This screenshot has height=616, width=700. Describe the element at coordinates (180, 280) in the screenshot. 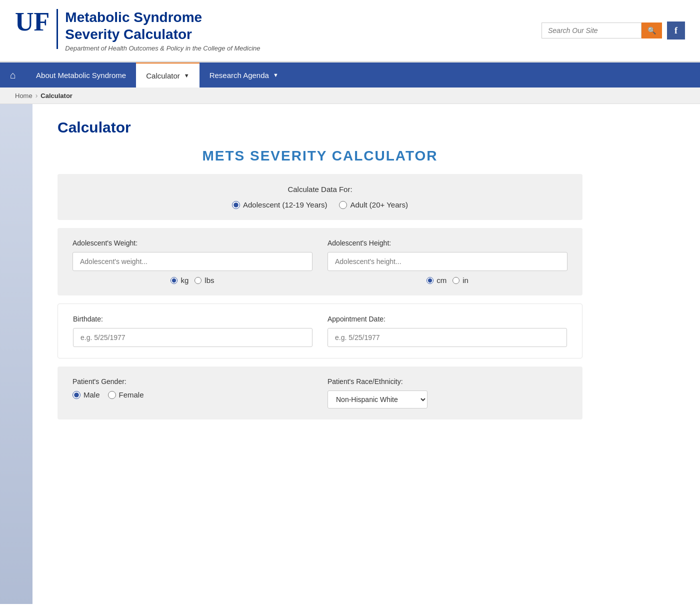

I see `kg-option: kg` at that location.